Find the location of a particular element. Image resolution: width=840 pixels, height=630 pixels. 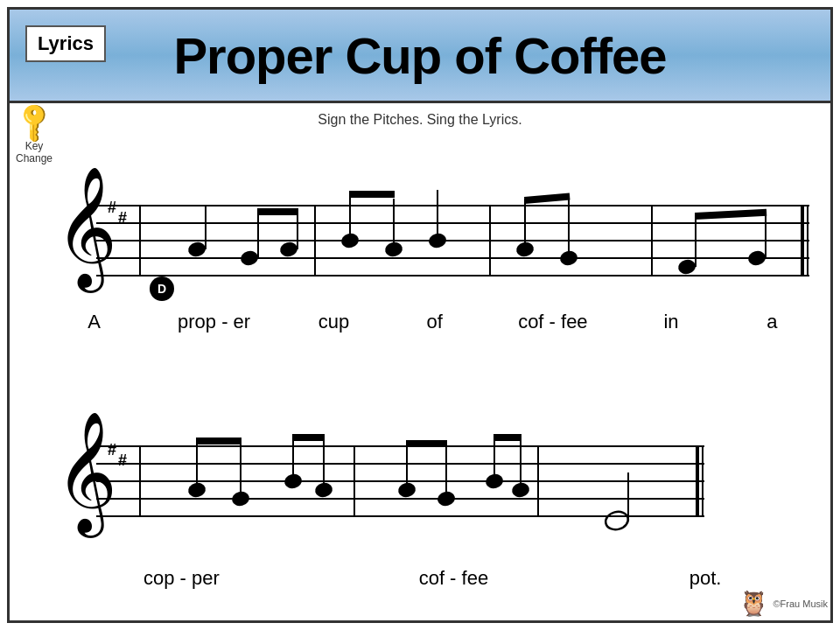

lyric-a: A is located at coordinates (94, 322).